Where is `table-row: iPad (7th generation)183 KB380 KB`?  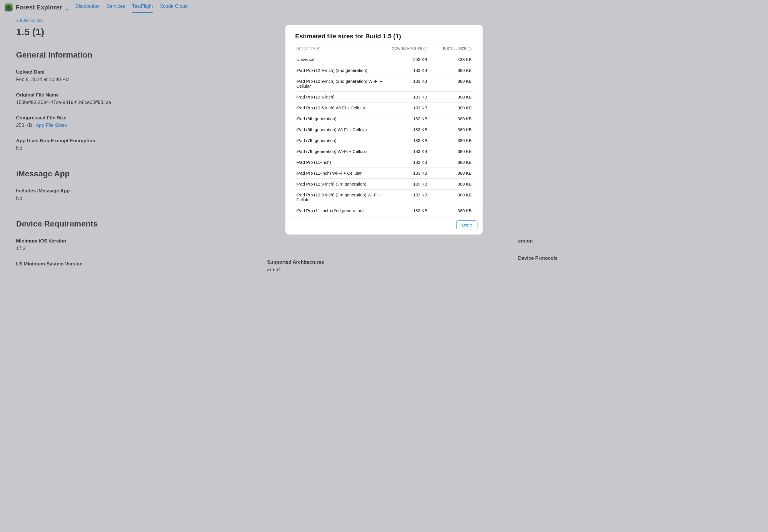 table-row: iPad (7th generation)183 KB380 KB is located at coordinates (384, 141).